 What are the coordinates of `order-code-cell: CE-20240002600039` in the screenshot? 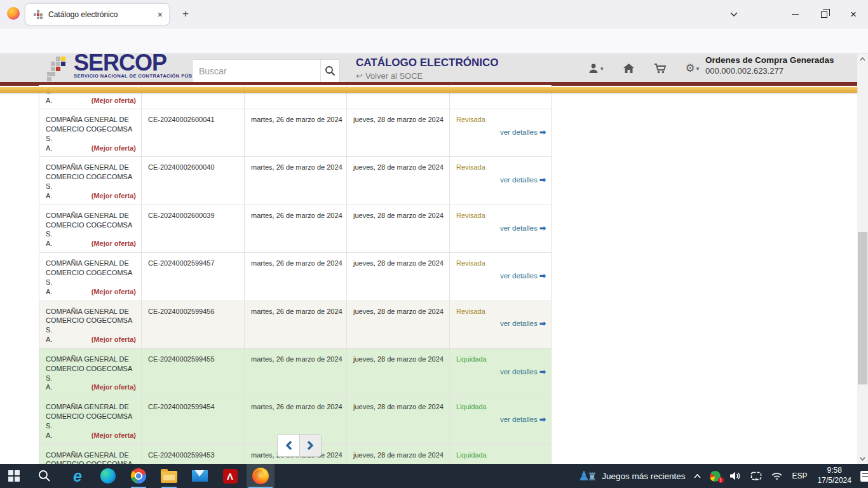 It's located at (193, 229).